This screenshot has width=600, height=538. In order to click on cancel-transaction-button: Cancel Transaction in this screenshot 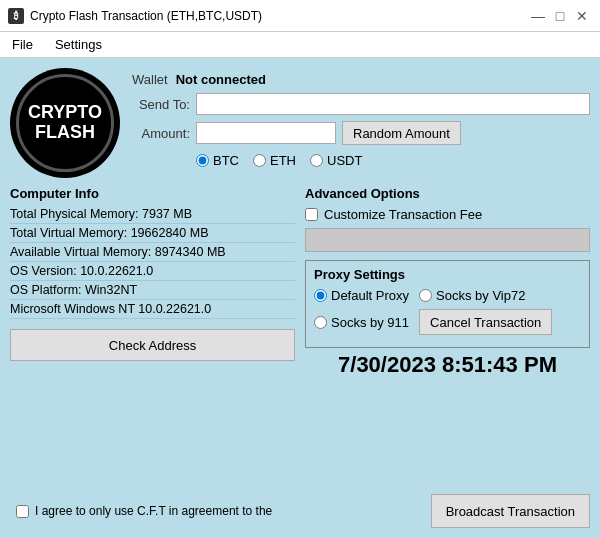, I will do `click(486, 322)`.